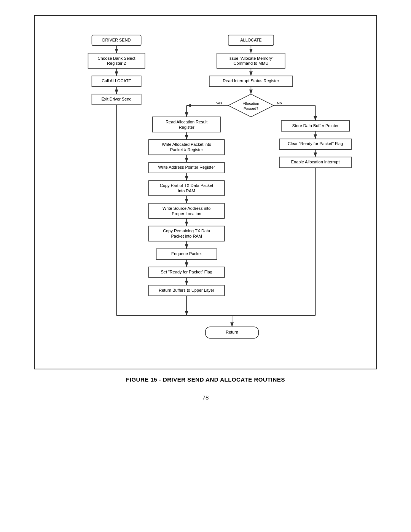 The width and height of the screenshot is (411, 532). Describe the element at coordinates (251, 81) in the screenshot. I see `read-interrupt-status-label: Read Interrupt Status Register` at that location.